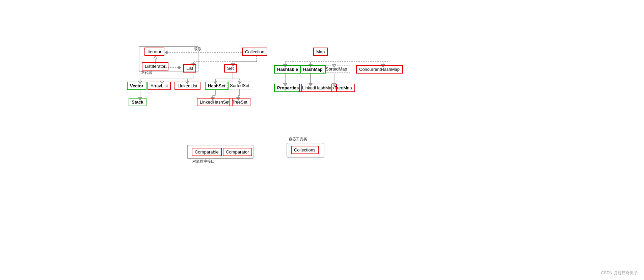 The width and height of the screenshot is (644, 280). Describe the element at coordinates (254, 52) in the screenshot. I see `node-collection: Collection` at that location.